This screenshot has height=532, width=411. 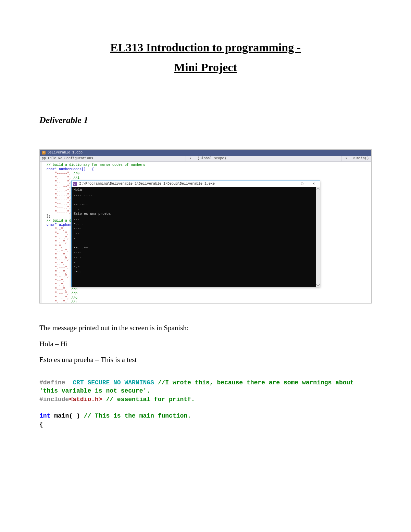 What do you see at coordinates (196, 214) in the screenshot?
I see `console-line: Esto es una prueba` at bounding box center [196, 214].